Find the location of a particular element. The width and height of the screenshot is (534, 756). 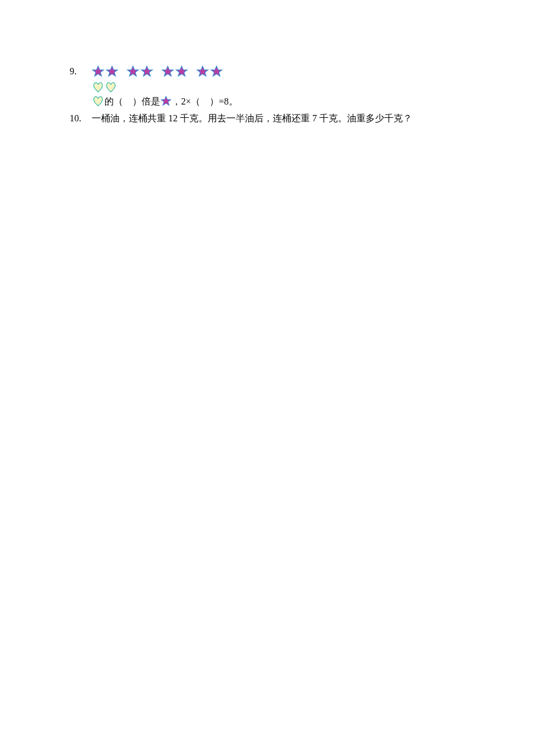

fill-text-4: ）=8。 is located at coordinates (224, 102).